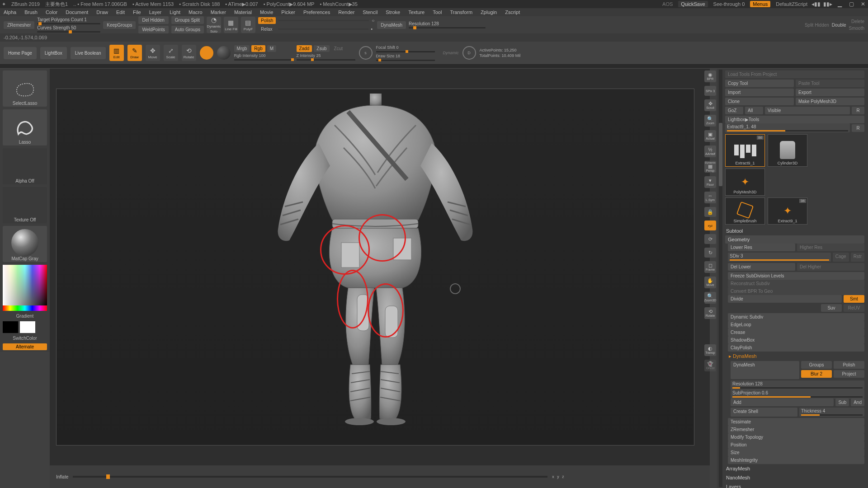 The height and width of the screenshot is (488, 868). Describe the element at coordinates (795, 239) in the screenshot. I see `geometry-header: Geometry` at that location.